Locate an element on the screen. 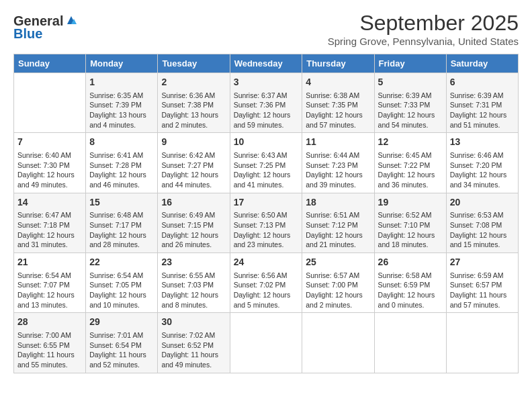  cell-info: Sunrise: 6:47 AM Sunset: 7:18 PM Dayligh… is located at coordinates (50, 230).